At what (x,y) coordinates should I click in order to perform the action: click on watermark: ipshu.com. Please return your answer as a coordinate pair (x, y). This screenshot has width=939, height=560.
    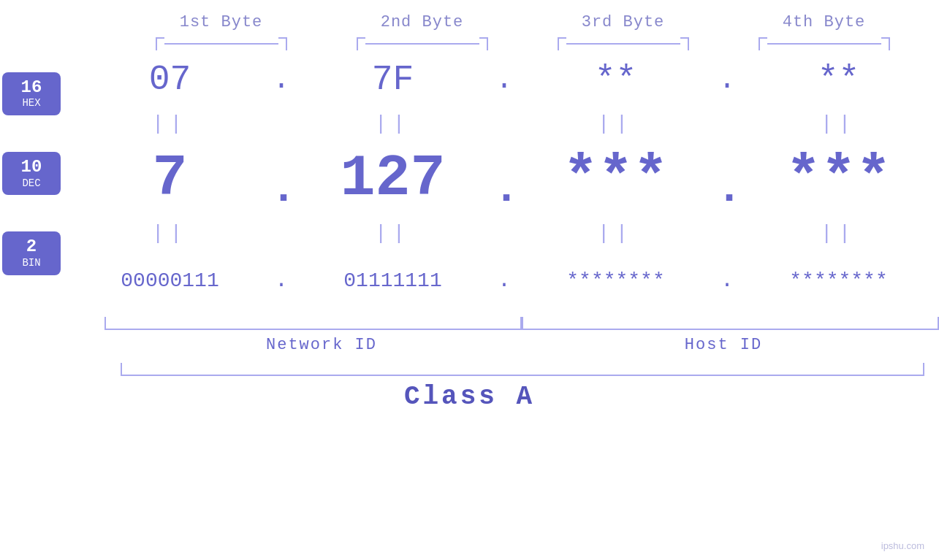
    Looking at the image, I should click on (903, 546).